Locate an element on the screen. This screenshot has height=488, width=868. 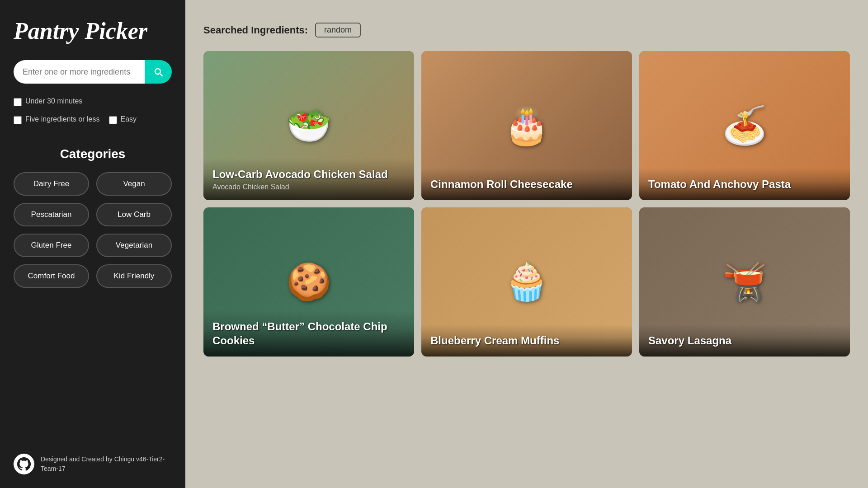
category-btn-dairy-free: Dairy Free is located at coordinates (52, 184).